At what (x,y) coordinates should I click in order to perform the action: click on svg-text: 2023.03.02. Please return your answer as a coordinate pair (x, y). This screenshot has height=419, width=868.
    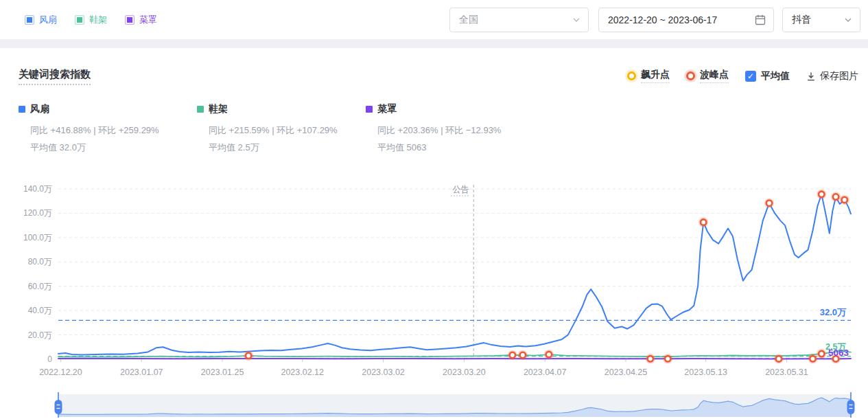
    Looking at the image, I should click on (383, 372).